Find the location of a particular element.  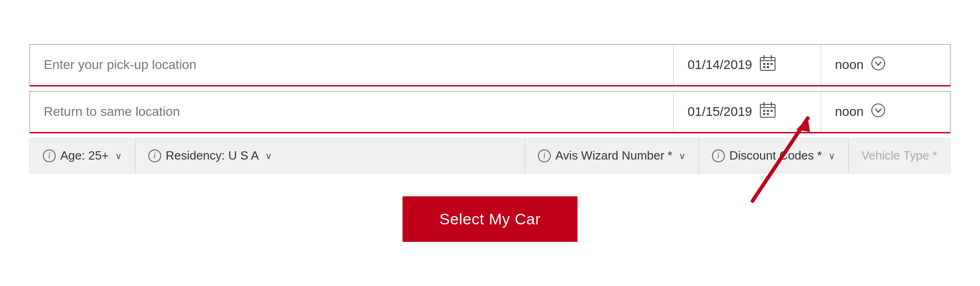

age-info-icon: i is located at coordinates (49, 156).